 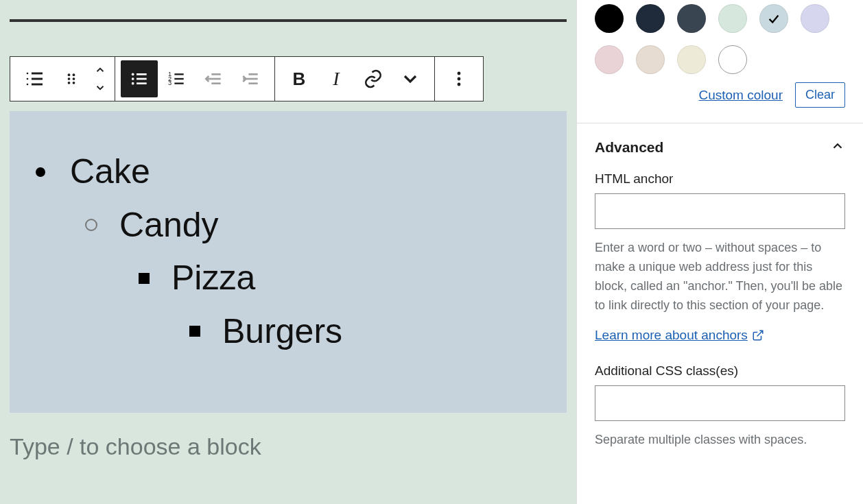 I want to click on html-anchor-input, so click(x=720, y=211).